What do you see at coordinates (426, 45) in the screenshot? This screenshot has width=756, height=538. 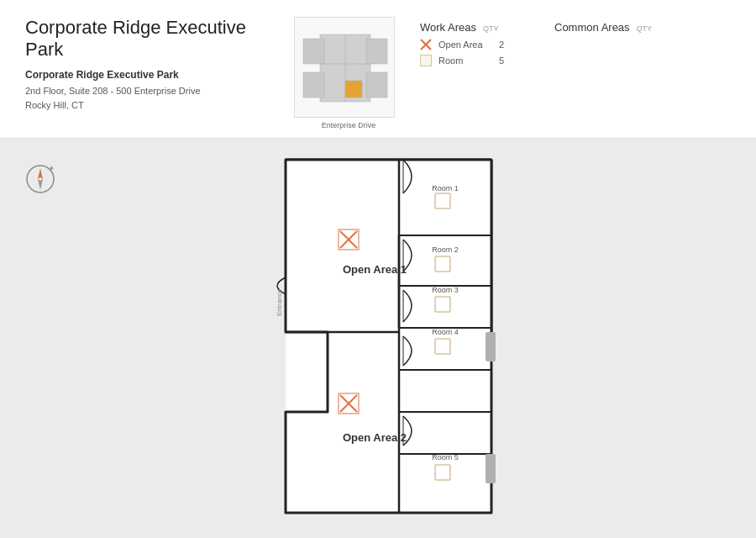 I see `open-area-icon` at bounding box center [426, 45].